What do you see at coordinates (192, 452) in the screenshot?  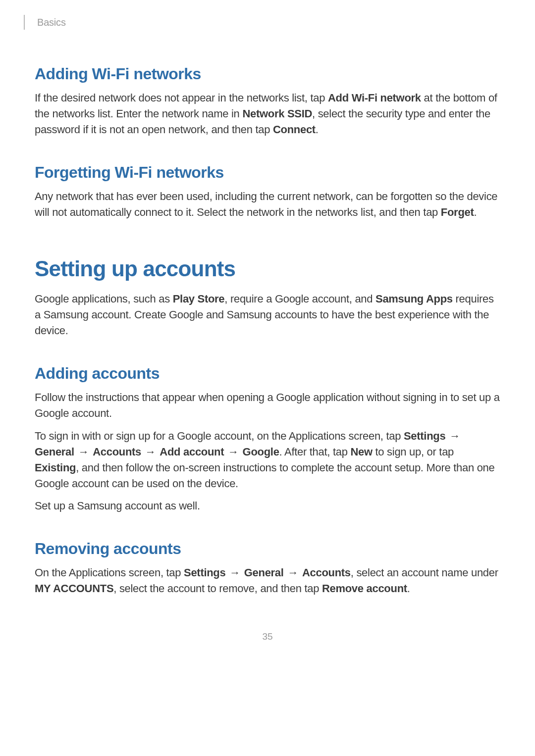 I see `bold-add-account: Add account` at bounding box center [192, 452].